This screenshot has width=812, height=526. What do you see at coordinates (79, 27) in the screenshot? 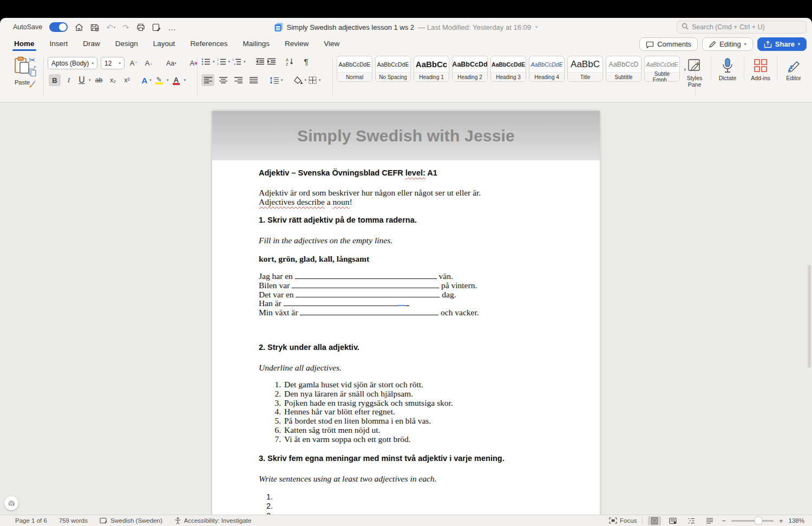
I see `home-icon` at bounding box center [79, 27].